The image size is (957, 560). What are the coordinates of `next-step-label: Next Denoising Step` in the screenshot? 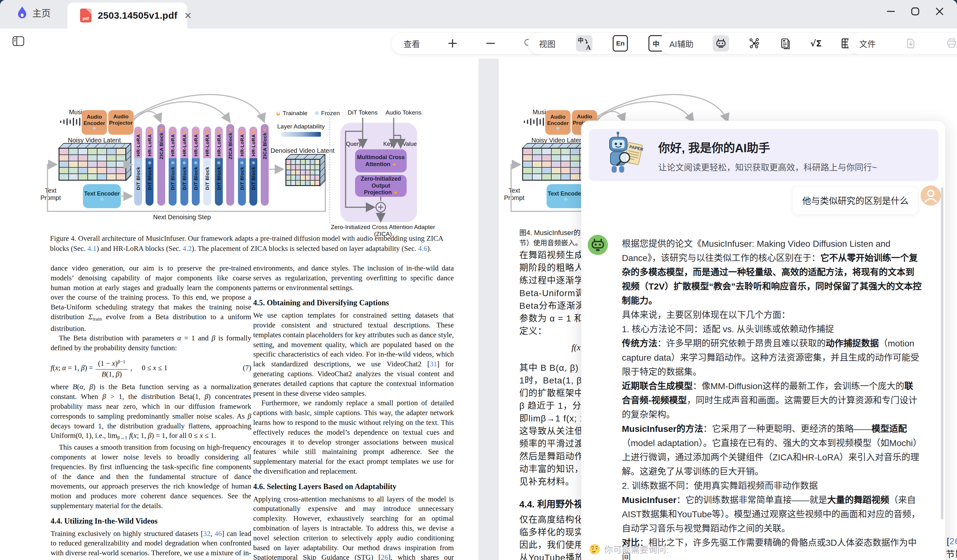 It's located at (182, 217).